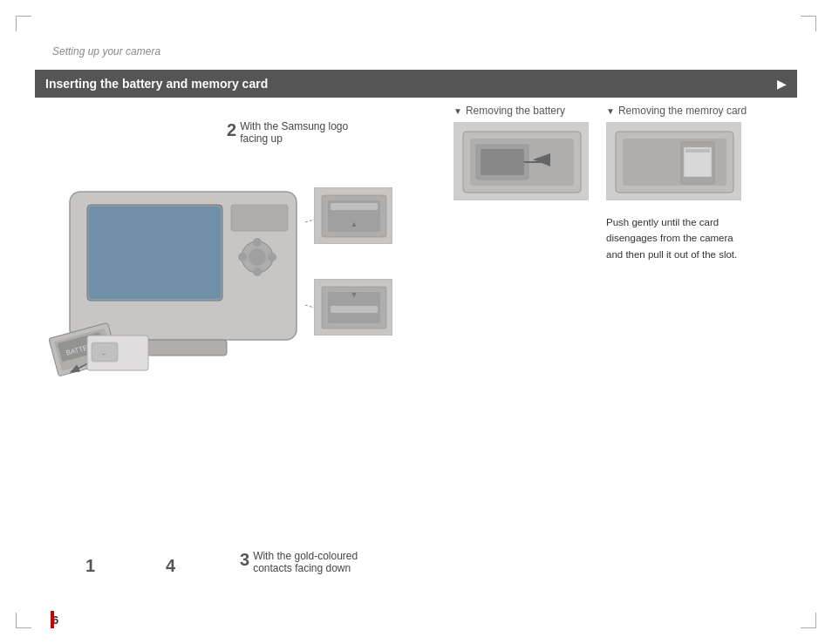 The height and width of the screenshot is (644, 832). Describe the element at coordinates (677, 239) in the screenshot. I see `push-text: Push gently until the card disengages fr…` at that location.